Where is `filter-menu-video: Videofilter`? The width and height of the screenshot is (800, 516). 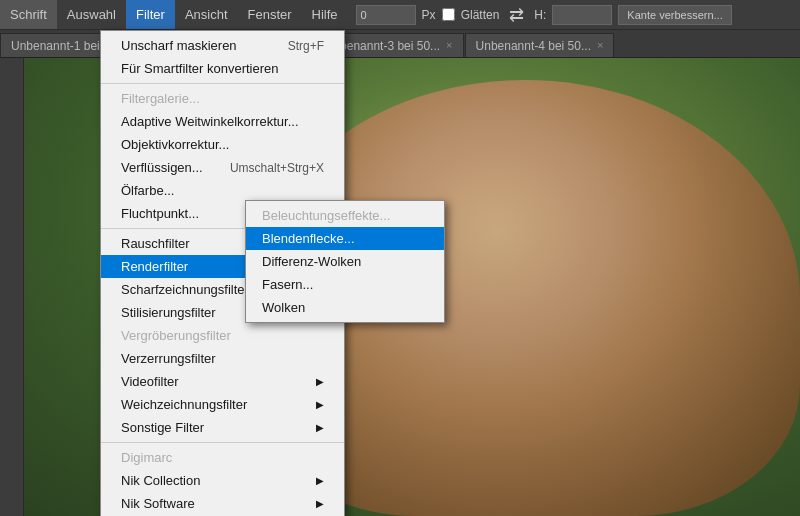
filter-menu-video: Videofilter is located at coordinates (222, 382).